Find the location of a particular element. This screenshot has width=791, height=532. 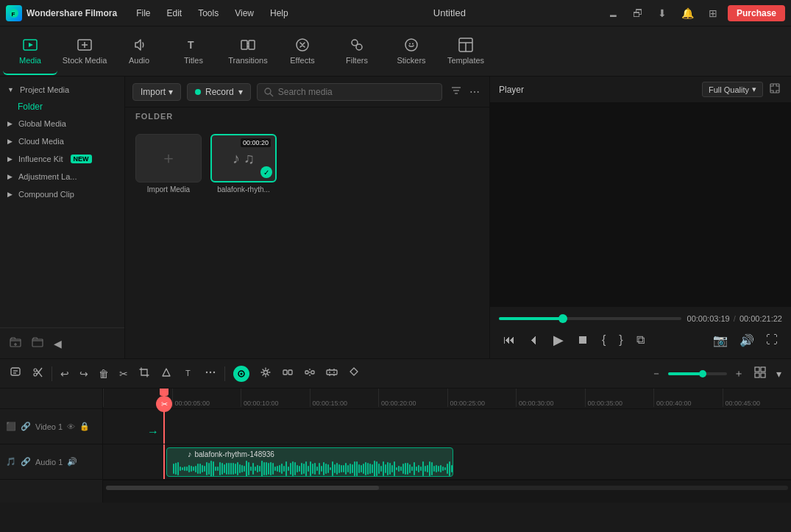

player-play-button: ▶ is located at coordinates (558, 340).